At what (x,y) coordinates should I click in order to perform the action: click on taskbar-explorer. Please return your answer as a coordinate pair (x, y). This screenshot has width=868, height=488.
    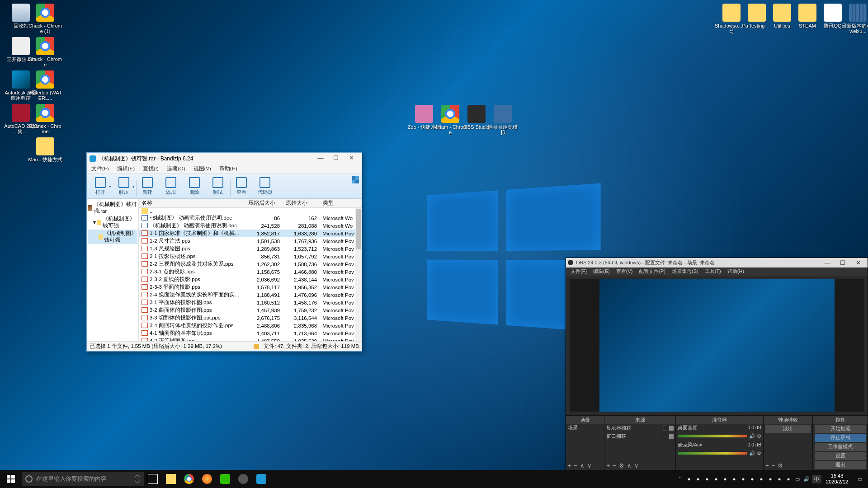
    Looking at the image, I should click on (171, 479).